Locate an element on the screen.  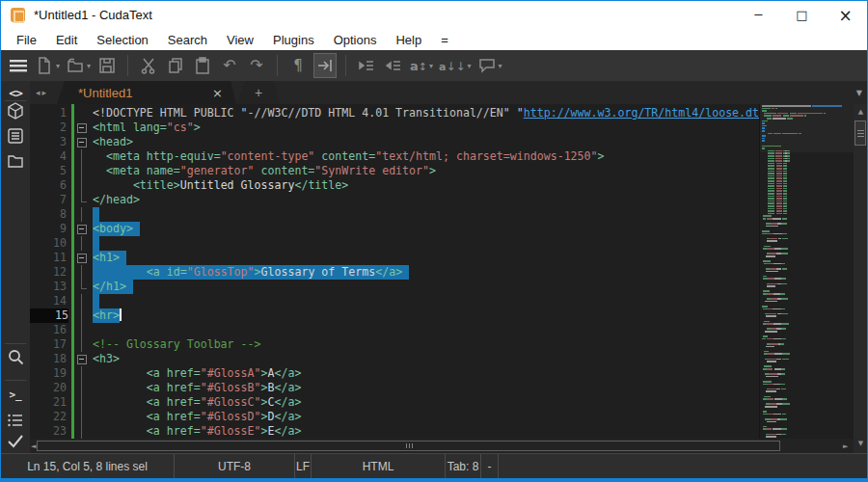
unindent-button is located at coordinates (393, 66).